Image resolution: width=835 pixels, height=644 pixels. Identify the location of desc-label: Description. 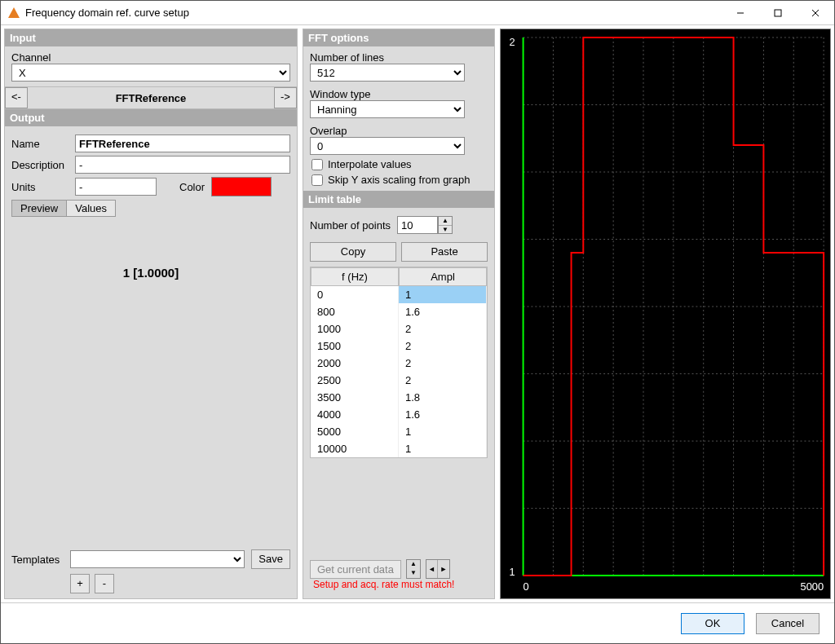
(43, 165).